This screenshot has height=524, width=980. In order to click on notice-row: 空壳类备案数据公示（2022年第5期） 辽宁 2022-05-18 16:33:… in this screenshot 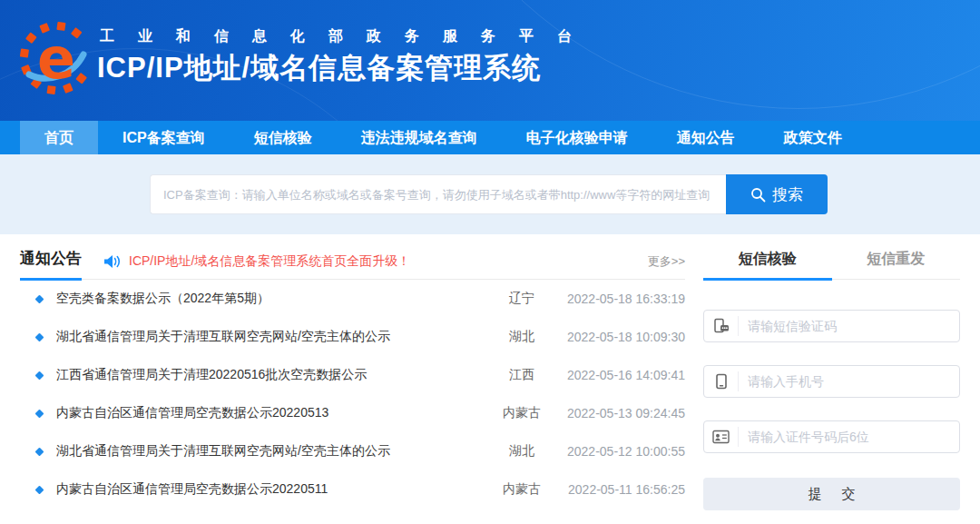, I will do `click(352, 299)`.